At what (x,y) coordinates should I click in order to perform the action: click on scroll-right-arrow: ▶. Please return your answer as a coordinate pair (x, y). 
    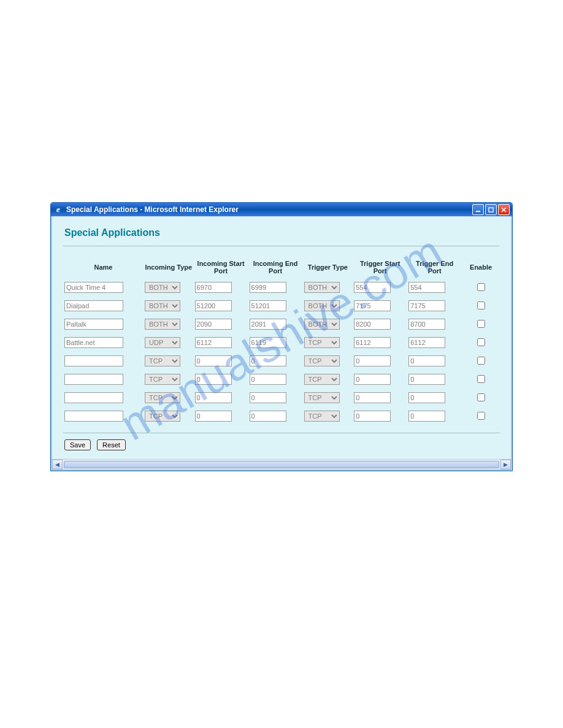
    Looking at the image, I should click on (505, 464).